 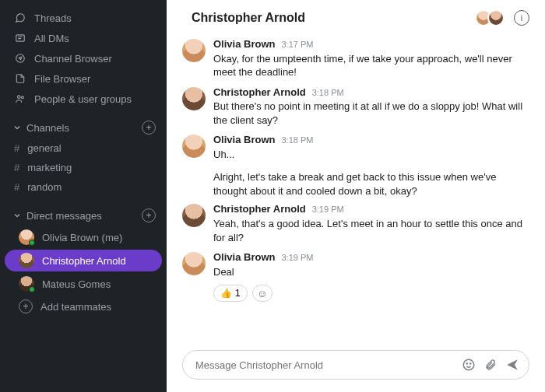 What do you see at coordinates (356, 293) in the screenshot?
I see `reaction-bar: 👍 1 ☺` at bounding box center [356, 293].